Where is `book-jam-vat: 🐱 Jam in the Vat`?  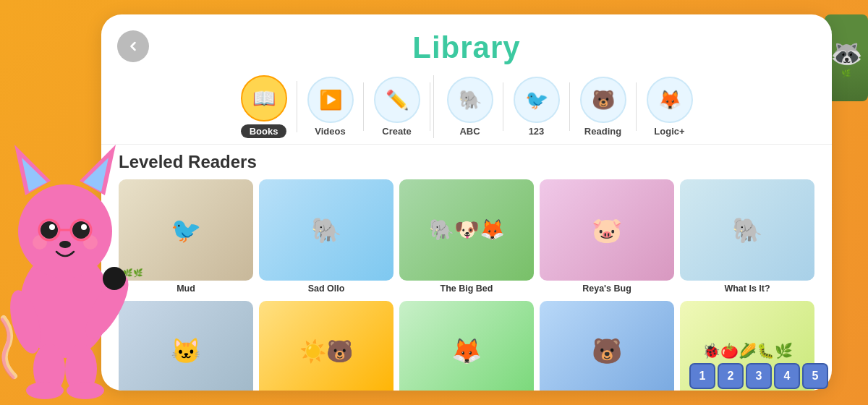 book-jam-vat: 🐱 Jam in the Vat is located at coordinates (186, 346).